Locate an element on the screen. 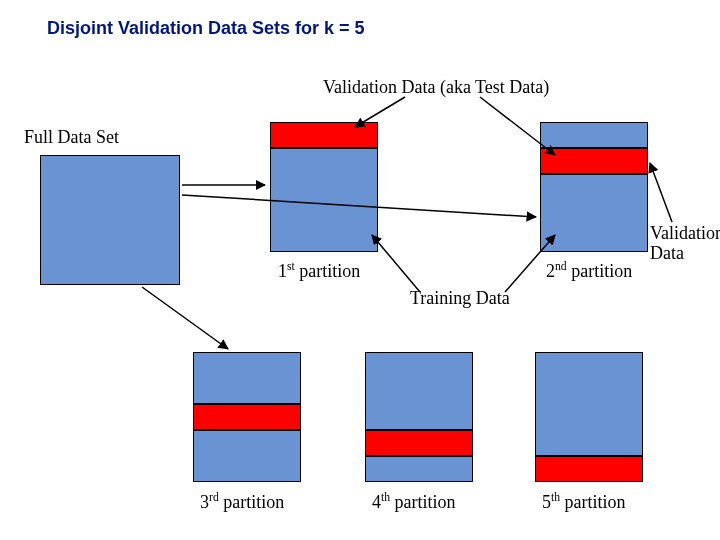 This screenshot has height=540, width=720. arrow-full-to-p3 is located at coordinates (185, 318).